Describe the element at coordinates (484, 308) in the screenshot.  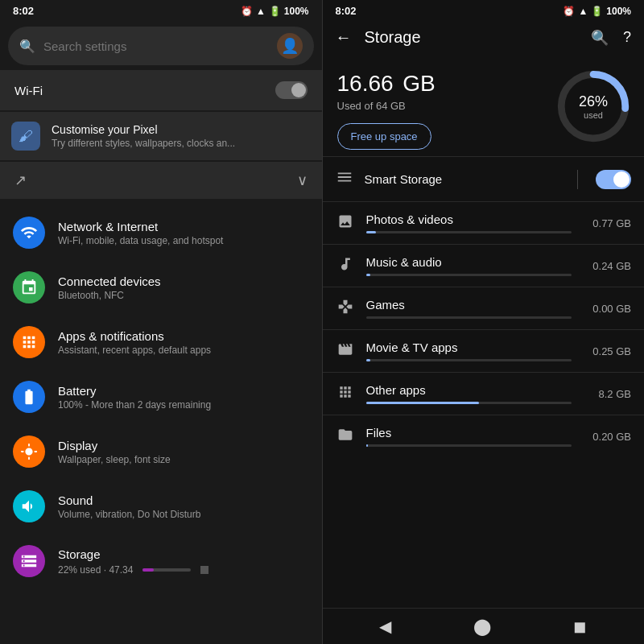
I see `category-games: Games 0.00 GB` at that location.